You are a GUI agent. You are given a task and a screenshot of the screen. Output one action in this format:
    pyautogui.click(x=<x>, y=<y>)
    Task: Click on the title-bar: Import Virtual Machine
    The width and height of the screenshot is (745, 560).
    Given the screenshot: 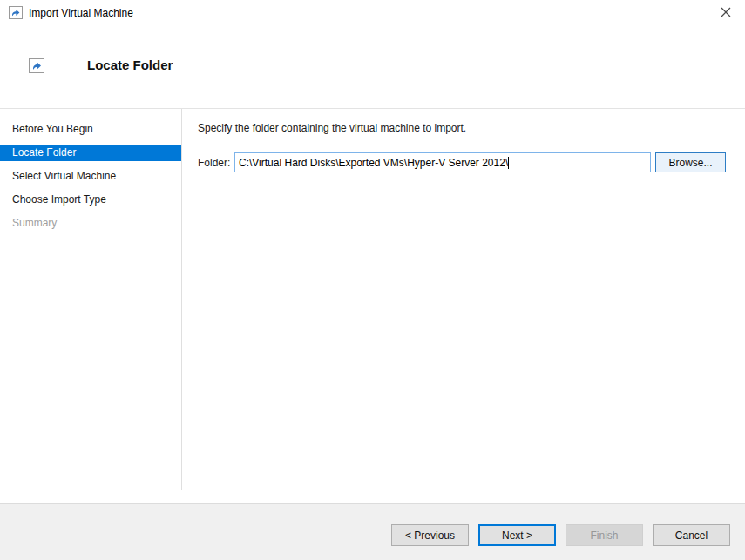 What is the action you would take?
    pyautogui.click(x=373, y=13)
    